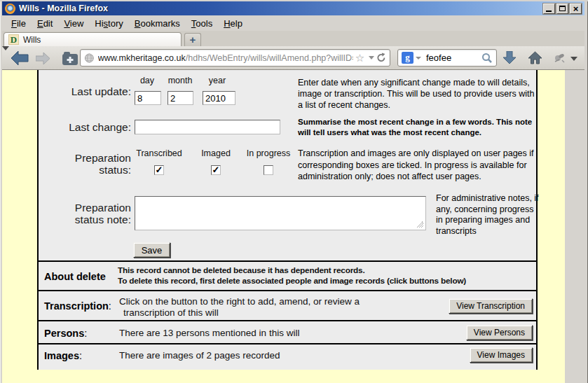 This screenshot has width=588, height=383. What do you see at coordinates (200, 356) in the screenshot?
I see `images-text: There are images of 2 pages recorded` at bounding box center [200, 356].